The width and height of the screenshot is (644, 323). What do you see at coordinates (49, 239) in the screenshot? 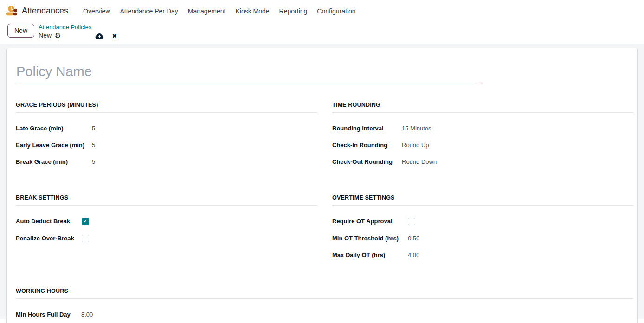
I see `field-label: Penalize Over-Break` at bounding box center [49, 239].